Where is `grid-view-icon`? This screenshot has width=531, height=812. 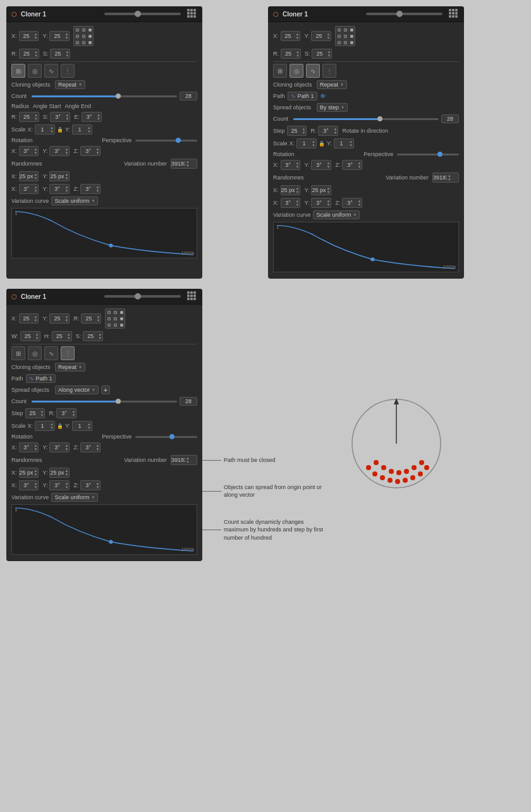
grid-view-icon is located at coordinates (192, 14).